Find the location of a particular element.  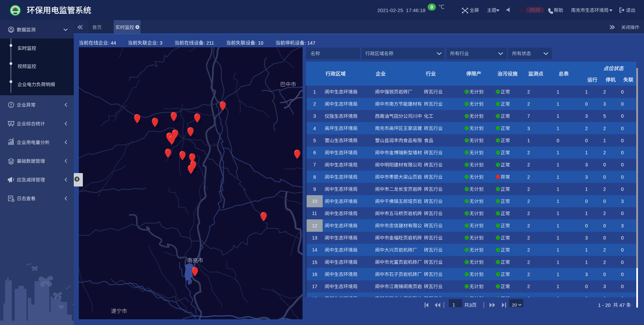

svg-text: 18 is located at coordinates (315, 299).